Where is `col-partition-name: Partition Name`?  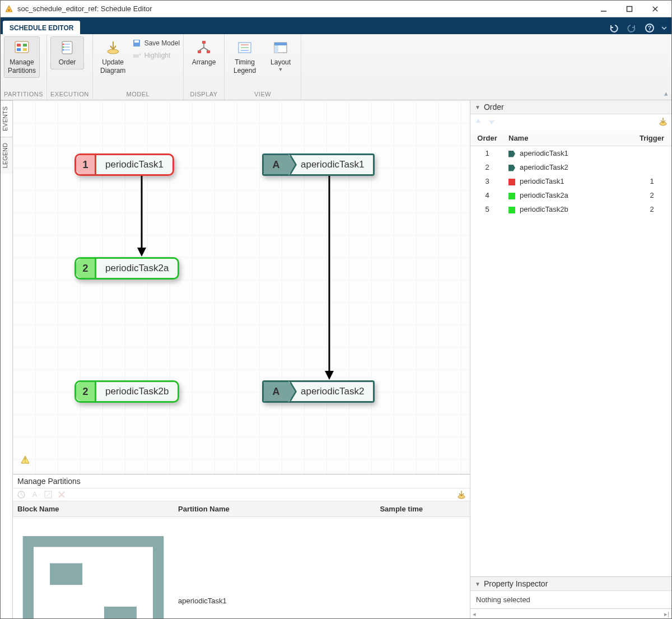
col-partition-name: Partition Name is located at coordinates (253, 509).